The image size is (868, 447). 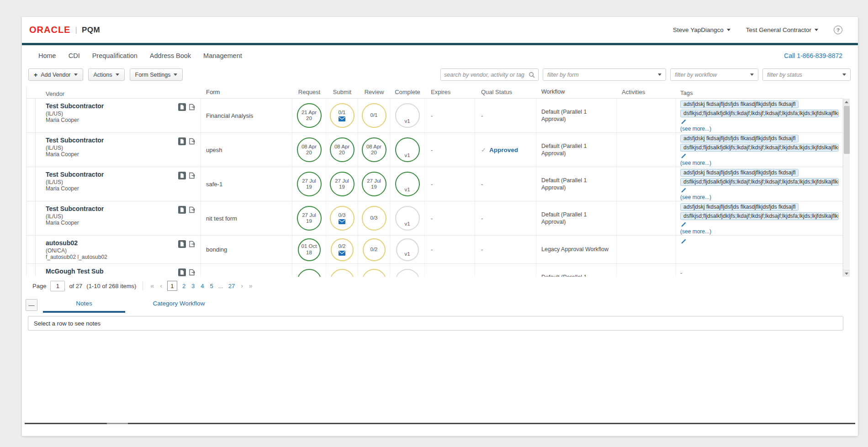 I want to click on submit-status-circle: 08 Apr20, so click(x=342, y=150).